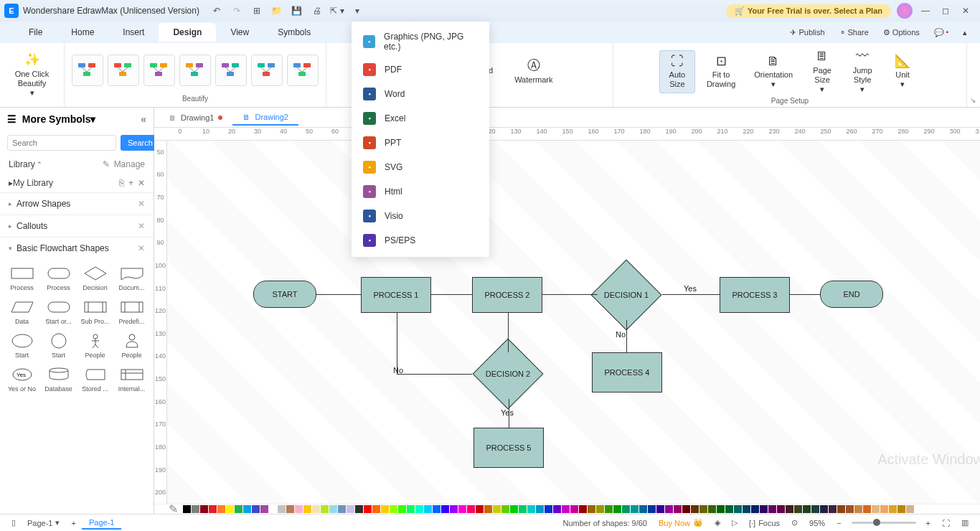 The width and height of the screenshot is (980, 531). I want to click on presentation-button: ▷, so click(735, 522).